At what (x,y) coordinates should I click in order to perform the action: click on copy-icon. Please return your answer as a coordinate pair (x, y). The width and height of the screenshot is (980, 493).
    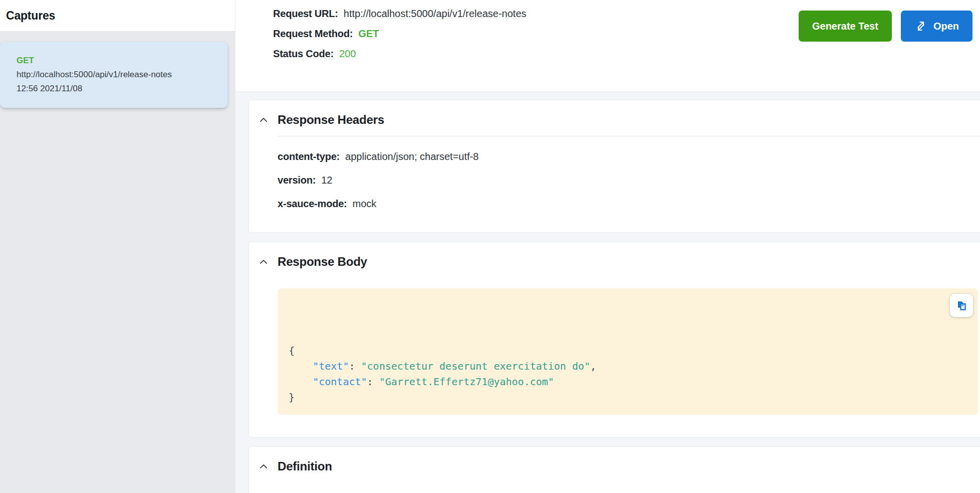
    Looking at the image, I should click on (962, 306).